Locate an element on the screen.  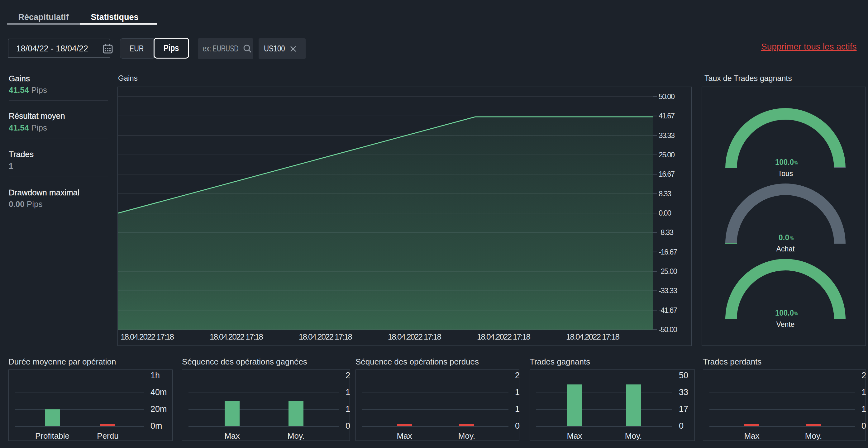
svg-text: 50.00 is located at coordinates (667, 96).